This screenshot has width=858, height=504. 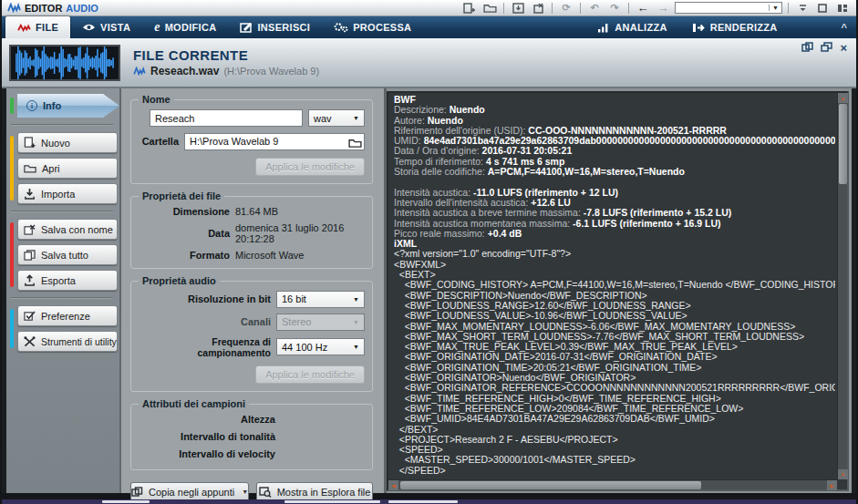 What do you see at coordinates (137, 492) in the screenshot?
I see `copy-icon` at bounding box center [137, 492].